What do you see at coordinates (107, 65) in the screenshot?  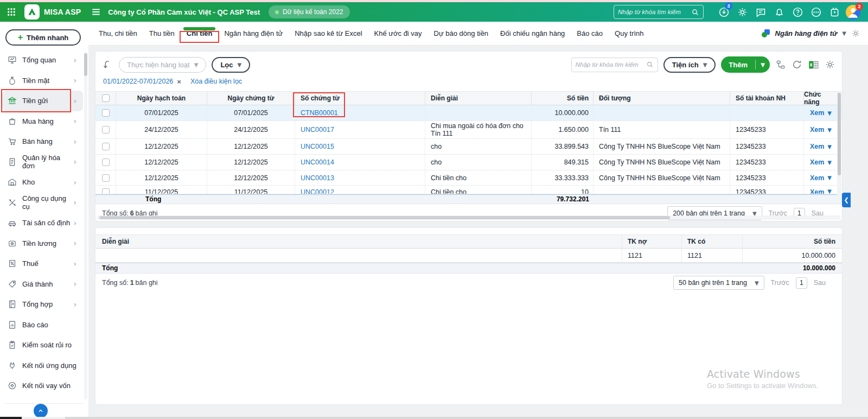 I see `scroll-to-bottom-icon` at bounding box center [107, 65].